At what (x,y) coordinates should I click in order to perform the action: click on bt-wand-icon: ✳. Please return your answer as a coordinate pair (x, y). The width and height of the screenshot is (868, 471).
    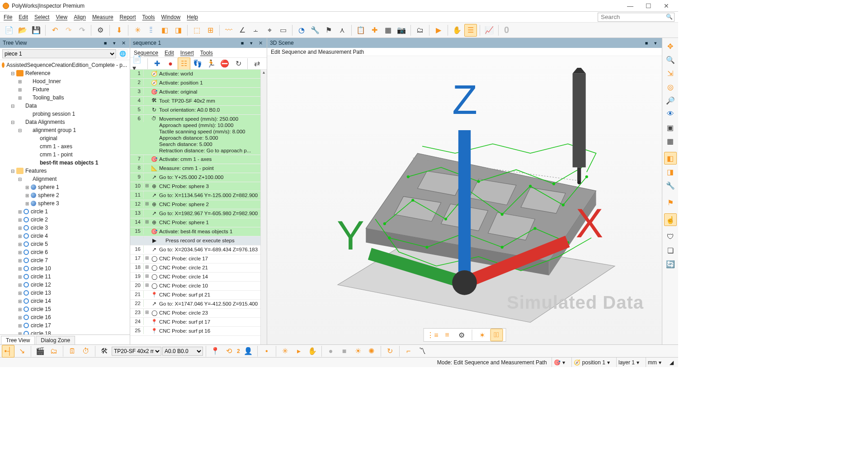
    Looking at the image, I should click on (285, 351).